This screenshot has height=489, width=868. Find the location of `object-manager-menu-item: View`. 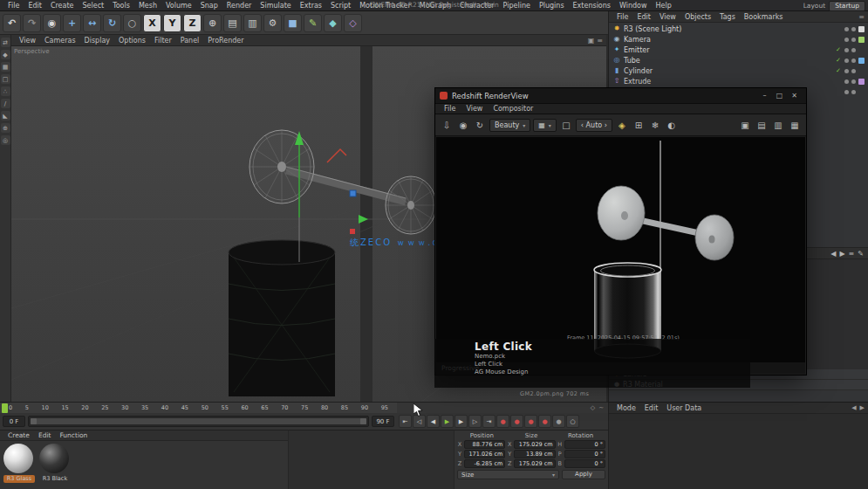

object-manager-menu-item: View is located at coordinates (668, 17).